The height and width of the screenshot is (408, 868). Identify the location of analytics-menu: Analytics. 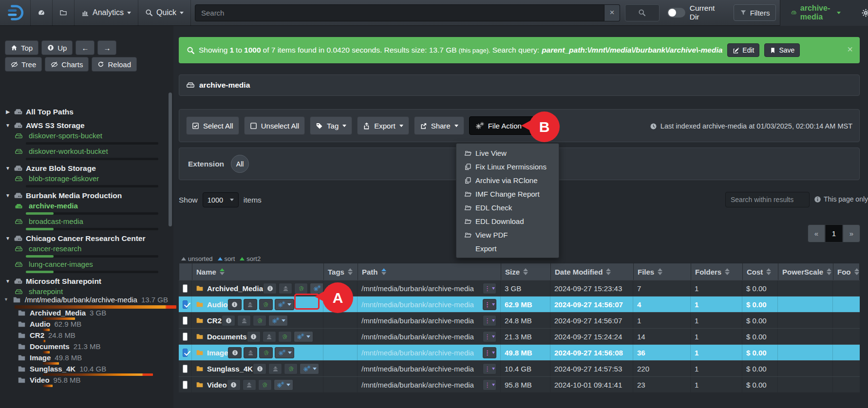
(106, 13).